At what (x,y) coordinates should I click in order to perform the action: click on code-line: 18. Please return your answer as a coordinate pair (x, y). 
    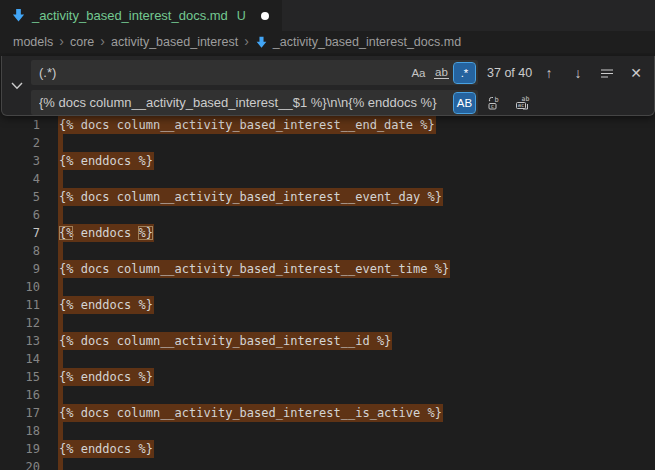
    Looking at the image, I should click on (328, 431).